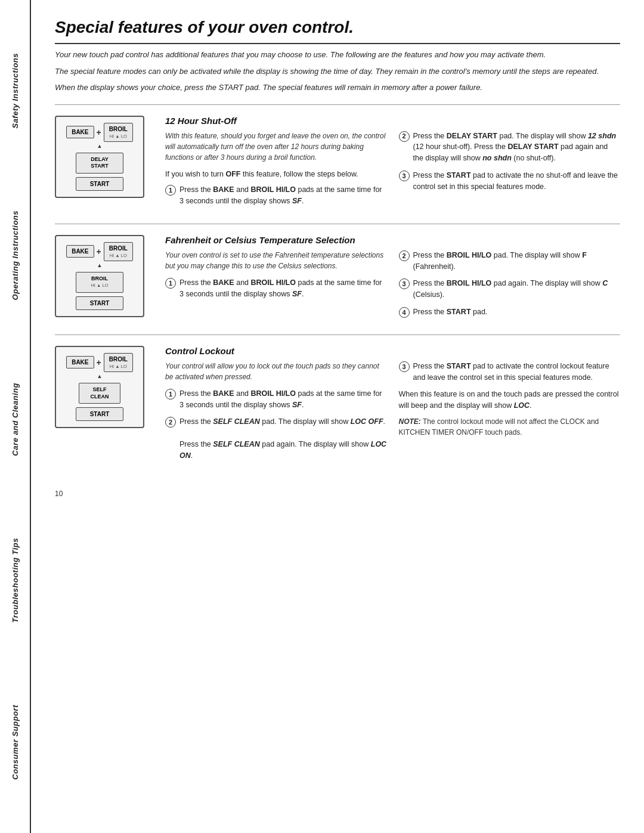 The height and width of the screenshot is (833, 644). I want to click on temp-step-text-4: Press the START pad., so click(517, 312).